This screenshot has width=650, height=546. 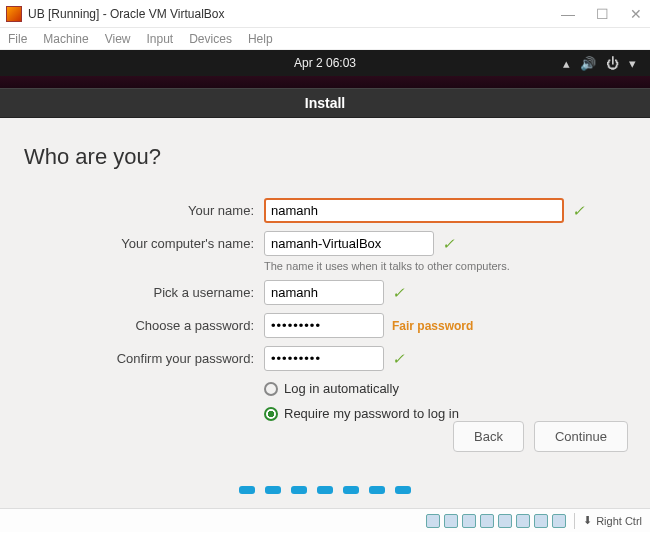 What do you see at coordinates (636, 14) in the screenshot?
I see `close-button: ✕` at bounding box center [636, 14].